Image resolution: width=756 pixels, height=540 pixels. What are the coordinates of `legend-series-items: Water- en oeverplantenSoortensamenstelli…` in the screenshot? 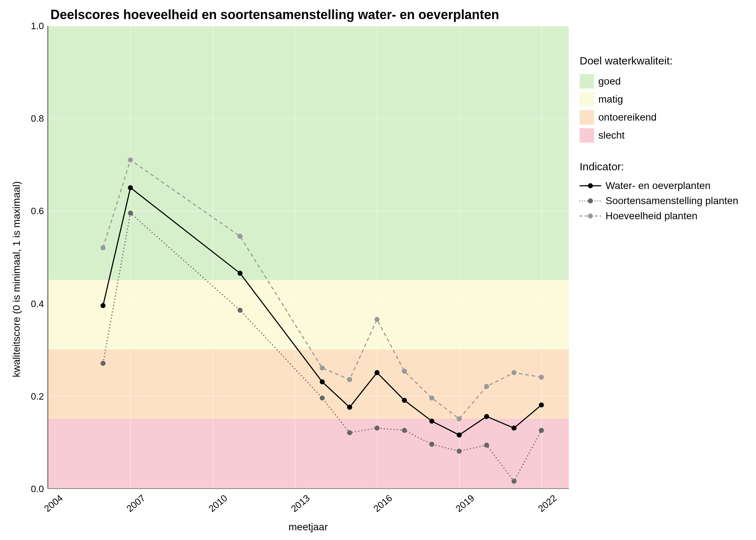 It's located at (664, 201).